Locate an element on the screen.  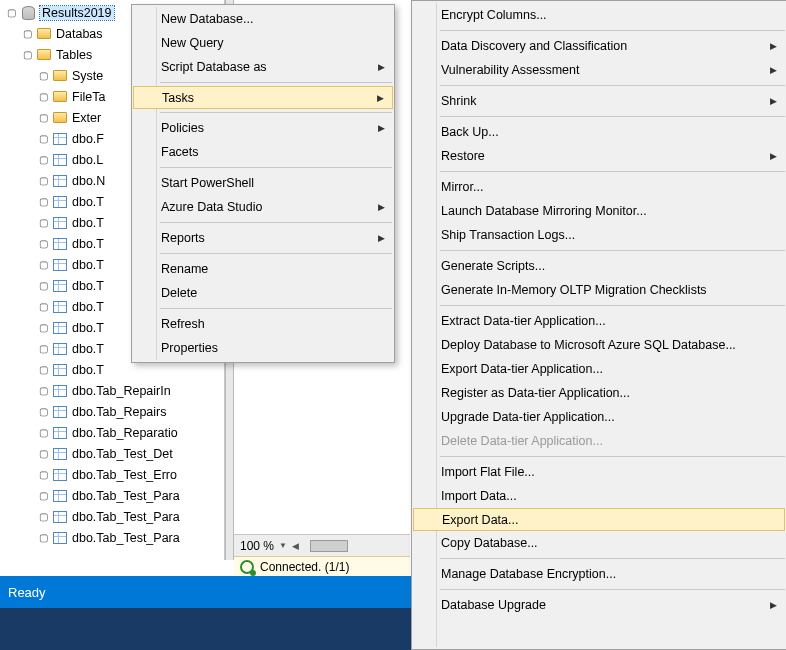
connection-text: Connected. (1/1) is located at coordinates (304, 567).